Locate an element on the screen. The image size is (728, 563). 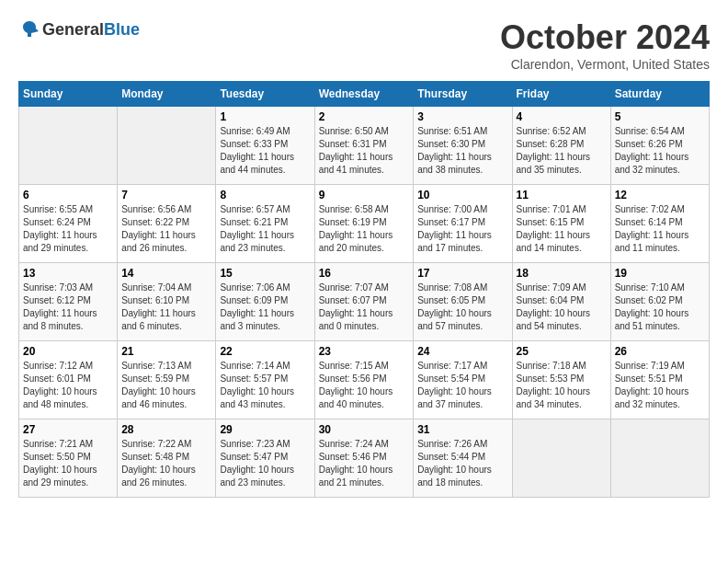
logo: General Blue is located at coordinates (79, 29).